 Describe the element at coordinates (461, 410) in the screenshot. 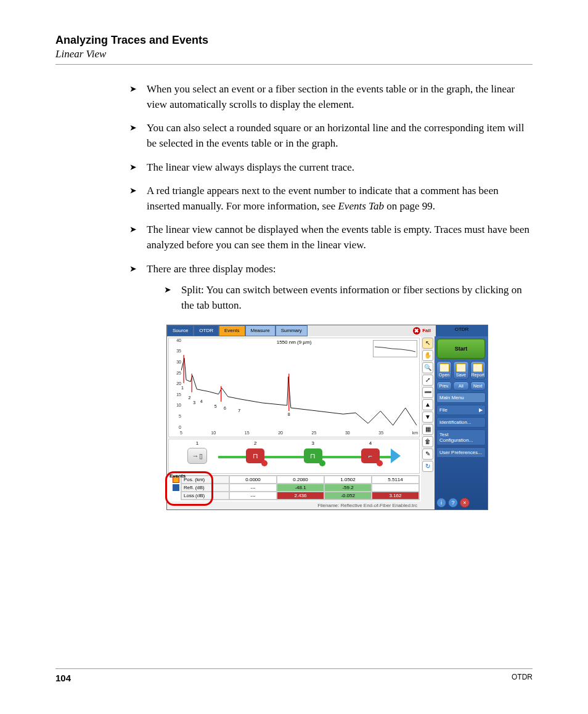

I see `file-menu: File▶` at that location.